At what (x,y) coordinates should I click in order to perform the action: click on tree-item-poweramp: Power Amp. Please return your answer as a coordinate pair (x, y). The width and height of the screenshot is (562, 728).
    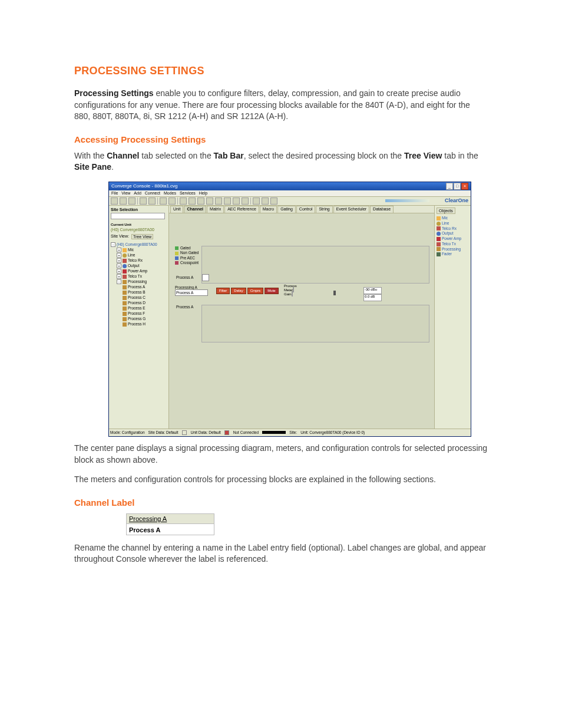
    Looking at the image, I should click on (138, 271).